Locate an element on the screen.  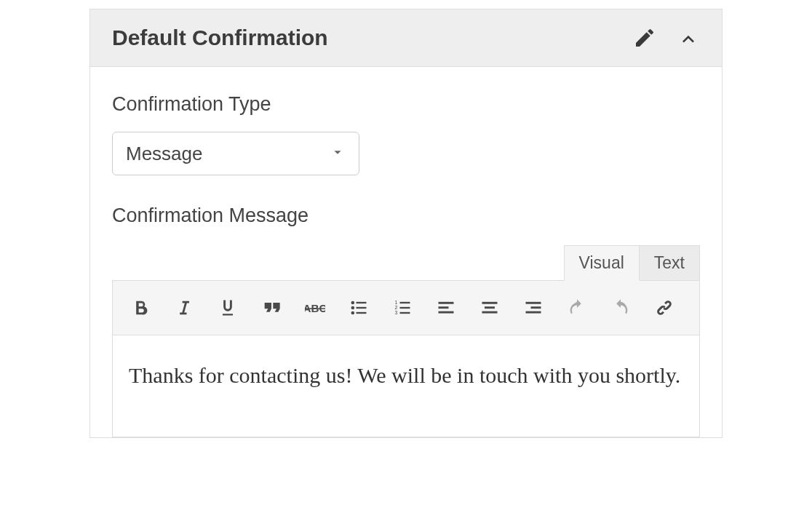
align-center-icon is located at coordinates (490, 308).